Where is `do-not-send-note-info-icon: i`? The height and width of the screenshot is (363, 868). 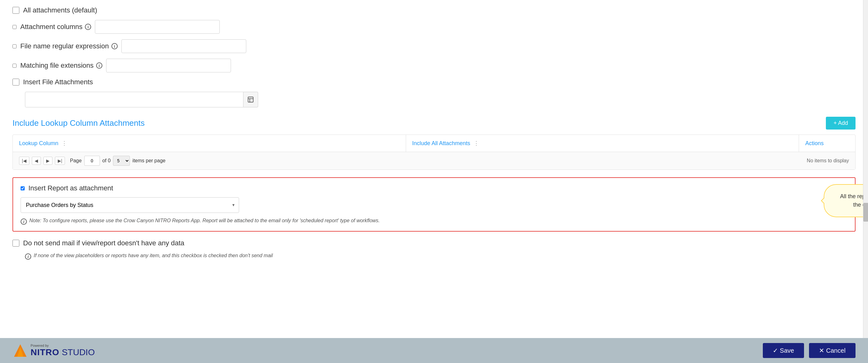
do-not-send-note-info-icon: i is located at coordinates (28, 256).